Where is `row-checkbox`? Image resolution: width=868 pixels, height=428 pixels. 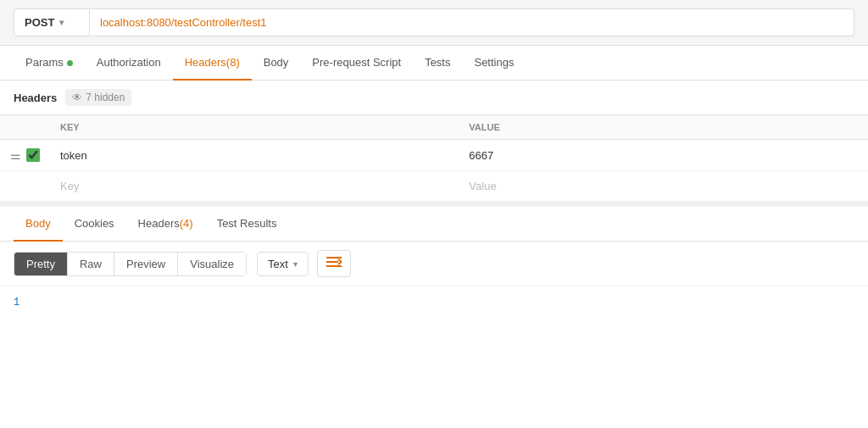 row-checkbox is located at coordinates (33, 155).